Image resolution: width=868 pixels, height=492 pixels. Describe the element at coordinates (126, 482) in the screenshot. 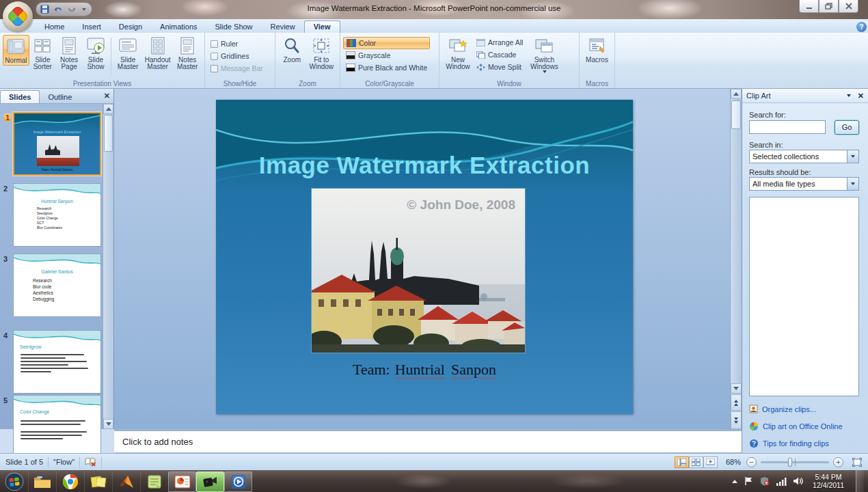

I see `taskbar-matlab-button` at that location.